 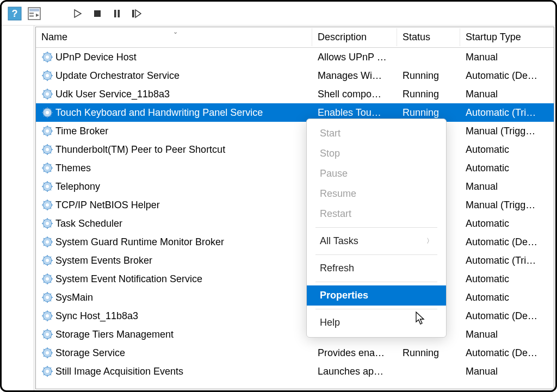 What do you see at coordinates (97, 14) in the screenshot?
I see `stop-service-button` at bounding box center [97, 14].